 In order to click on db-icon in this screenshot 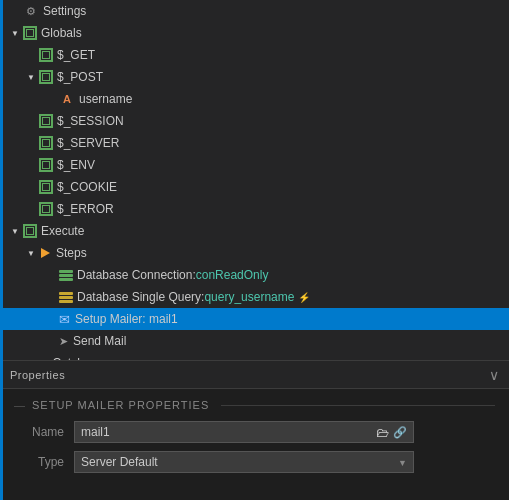, I will do `click(66, 276)`.